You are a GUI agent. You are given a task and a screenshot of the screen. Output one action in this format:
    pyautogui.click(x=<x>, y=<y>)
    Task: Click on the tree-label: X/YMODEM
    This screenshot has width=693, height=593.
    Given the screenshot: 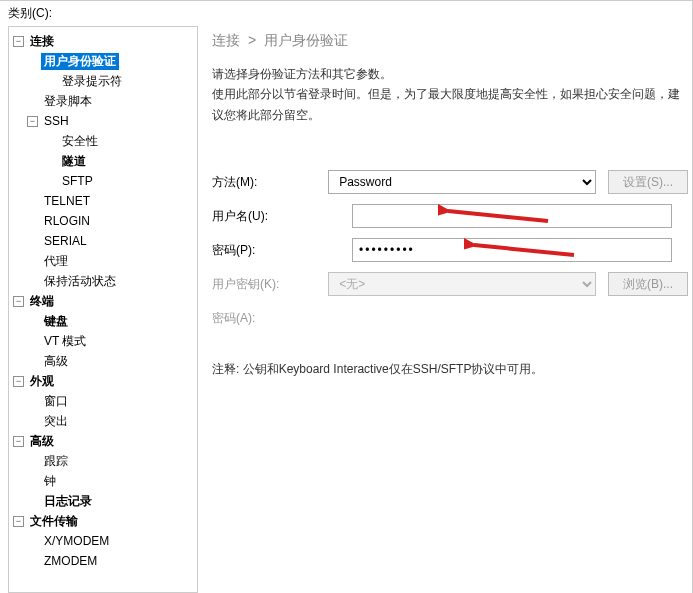 What is the action you would take?
    pyautogui.click(x=76, y=541)
    